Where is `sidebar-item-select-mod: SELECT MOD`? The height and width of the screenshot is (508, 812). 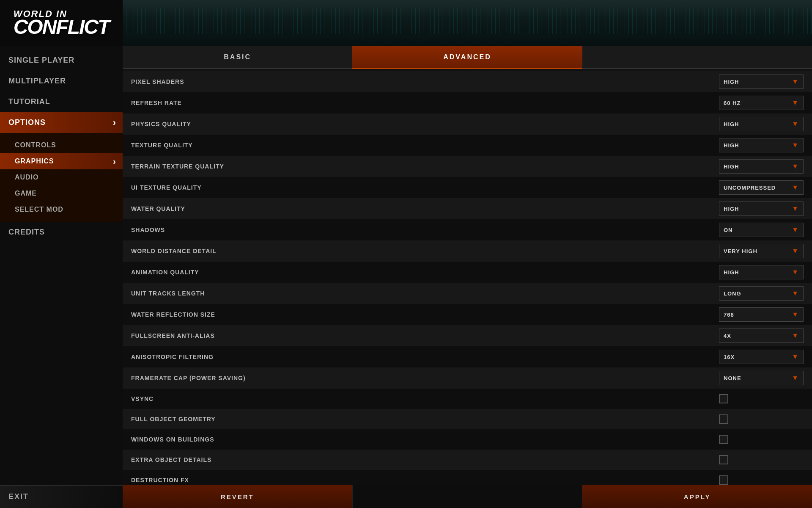 sidebar-item-select-mod: SELECT MOD is located at coordinates (61, 210).